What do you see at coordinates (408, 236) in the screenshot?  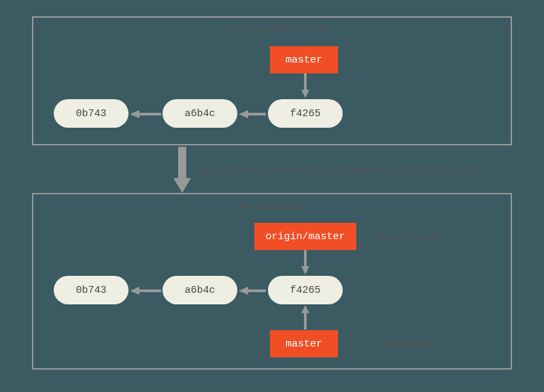 I see `remote-branch-label: Remote branch` at bounding box center [408, 236].